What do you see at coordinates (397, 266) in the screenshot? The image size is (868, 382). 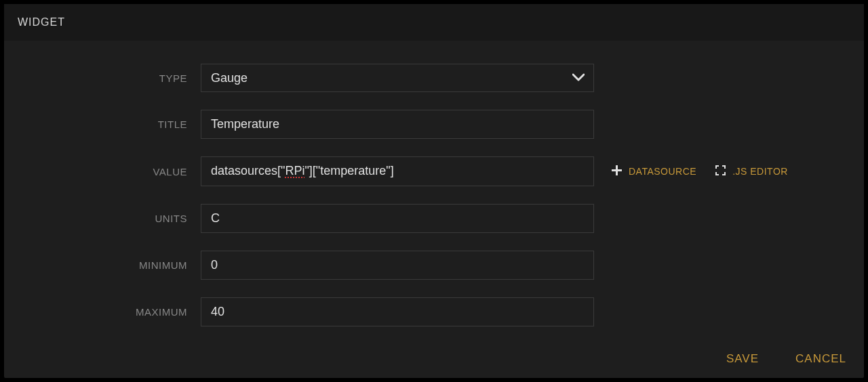 I see `minimum-input` at bounding box center [397, 266].